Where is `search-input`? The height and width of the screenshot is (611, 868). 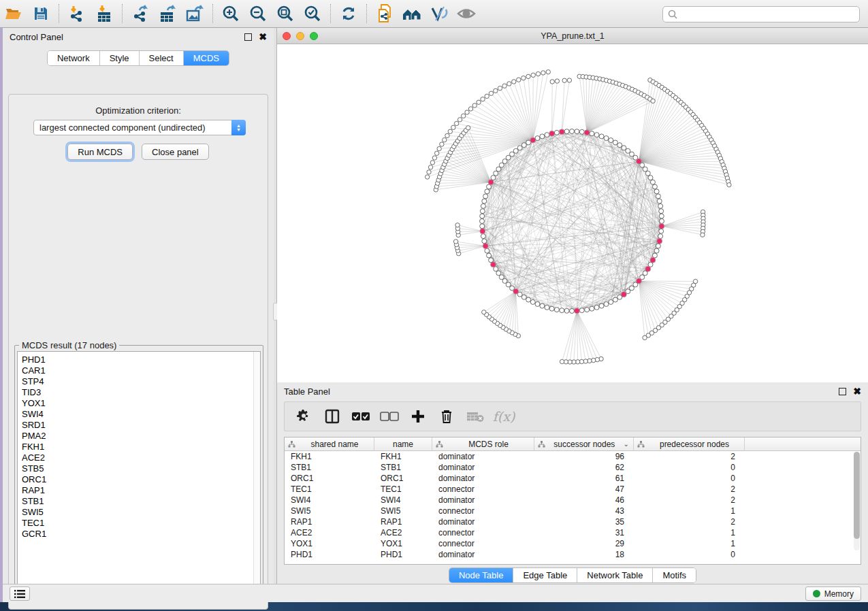 search-input is located at coordinates (769, 14).